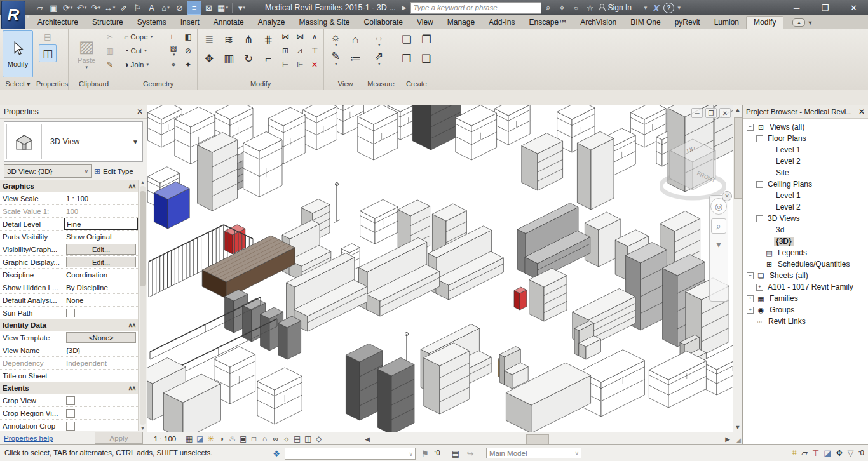  I want to click on show-crop-region-icon: □, so click(254, 439).